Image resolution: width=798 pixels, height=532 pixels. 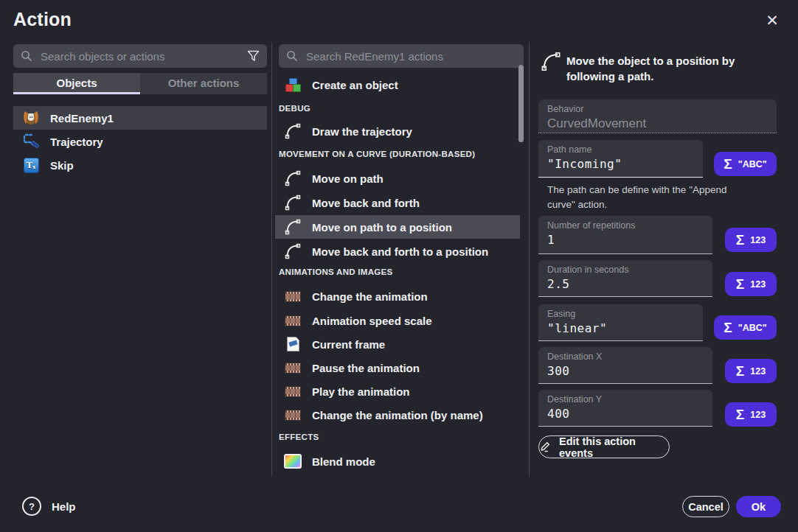 I want to click on field-label: Easing, so click(x=621, y=314).